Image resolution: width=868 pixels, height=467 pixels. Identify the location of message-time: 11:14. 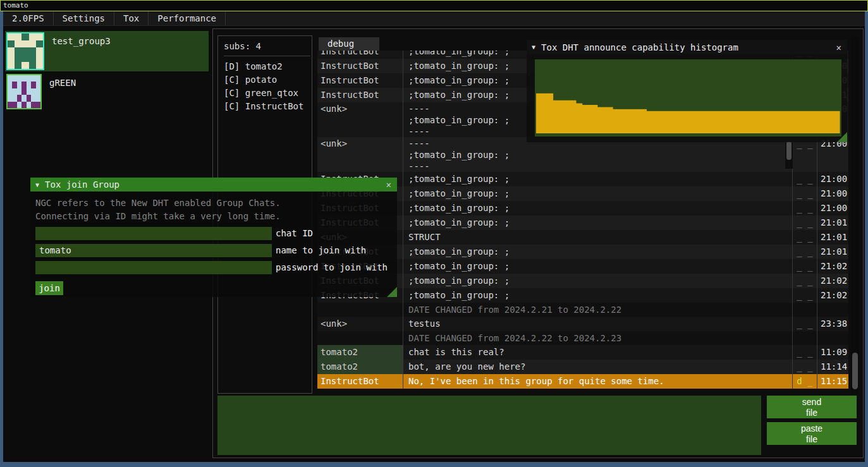
(833, 367).